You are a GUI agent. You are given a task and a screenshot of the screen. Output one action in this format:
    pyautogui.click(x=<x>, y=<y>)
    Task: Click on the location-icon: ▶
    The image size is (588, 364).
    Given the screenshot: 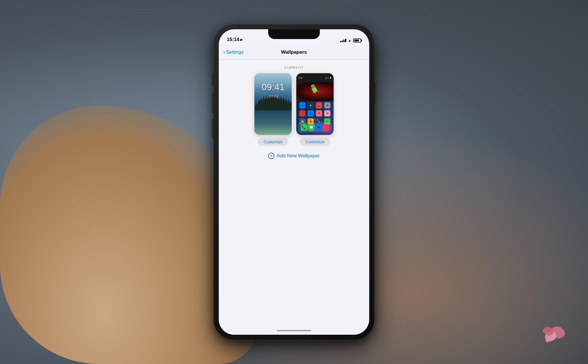 What is the action you would take?
    pyautogui.click(x=241, y=40)
    